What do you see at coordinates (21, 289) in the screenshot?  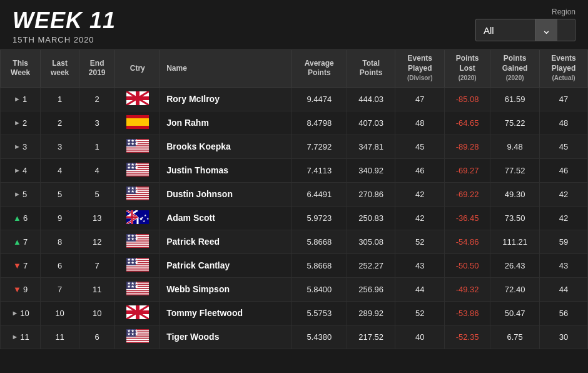 I see `this-week-rank: ▼ 9` at bounding box center [21, 289].